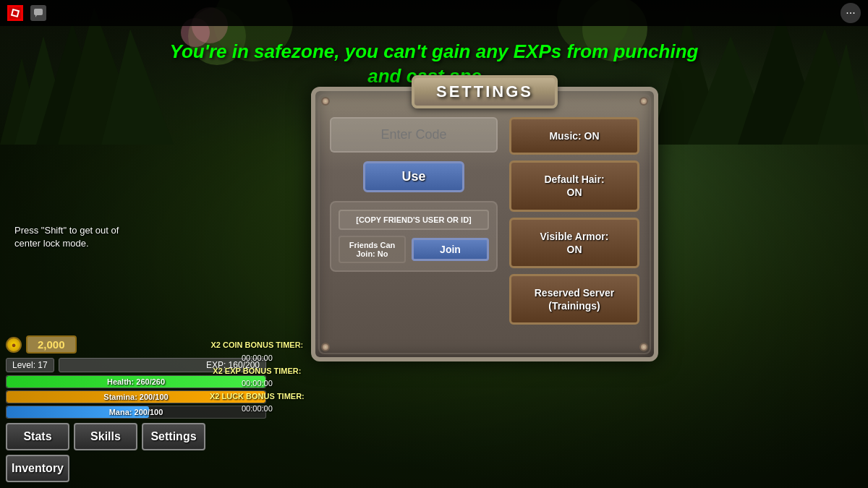 This screenshot has width=868, height=488. I want to click on corner-bolt-tl, so click(326, 101).